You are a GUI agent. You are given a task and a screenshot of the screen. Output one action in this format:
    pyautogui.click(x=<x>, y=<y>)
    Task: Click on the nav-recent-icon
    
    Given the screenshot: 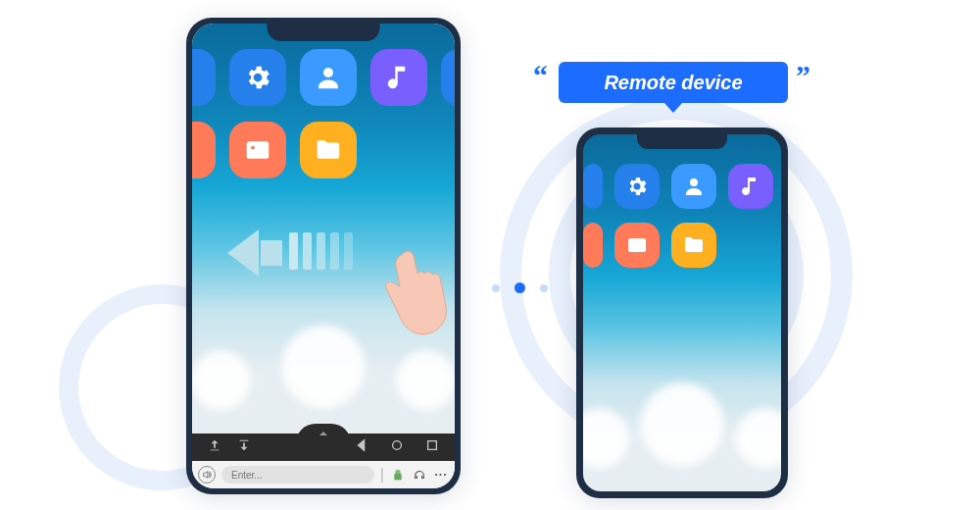 What is the action you would take?
    pyautogui.click(x=432, y=447)
    